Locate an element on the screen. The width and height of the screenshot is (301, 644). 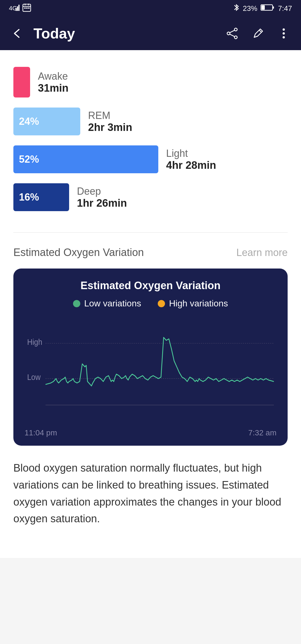
section-divider is located at coordinates (151, 232).